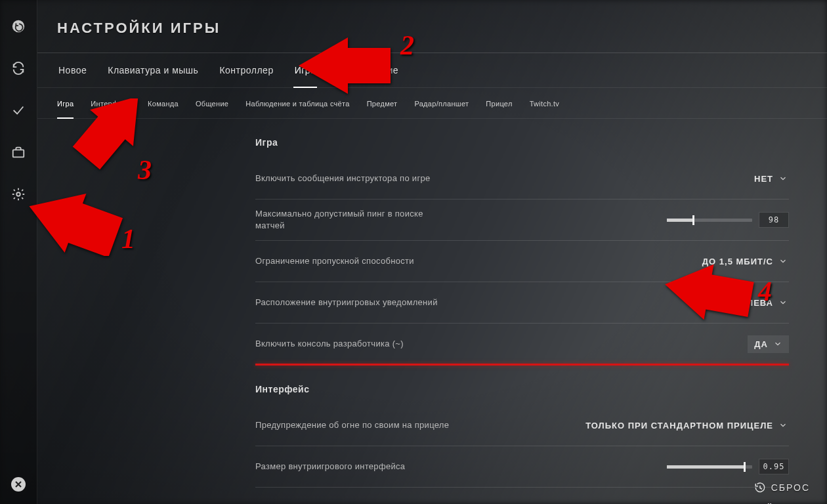 Image resolution: width=827 pixels, height=504 pixels. Describe the element at coordinates (790, 488) in the screenshot. I see `reset-label: СБРОС` at that location.